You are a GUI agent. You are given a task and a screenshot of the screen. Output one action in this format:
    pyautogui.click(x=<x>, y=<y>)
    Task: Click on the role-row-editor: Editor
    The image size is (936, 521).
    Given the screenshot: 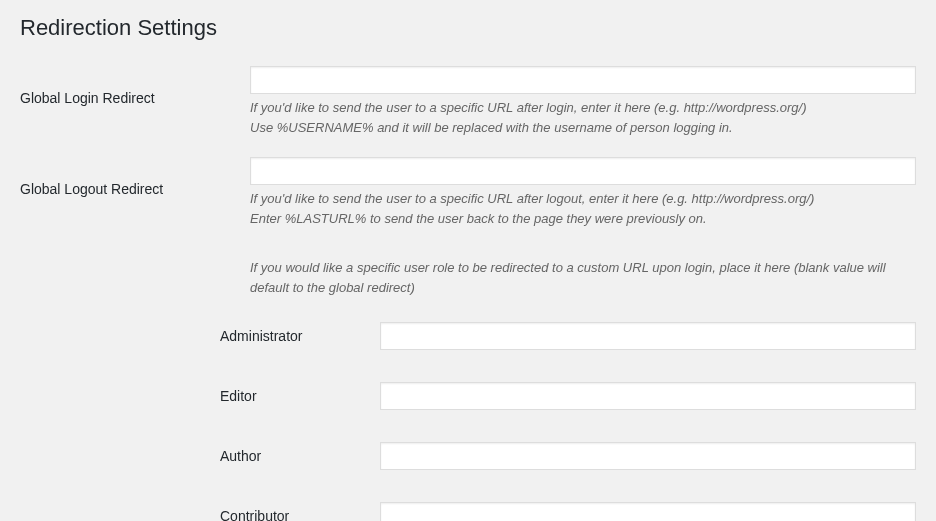 What is the action you would take?
    pyautogui.click(x=568, y=396)
    